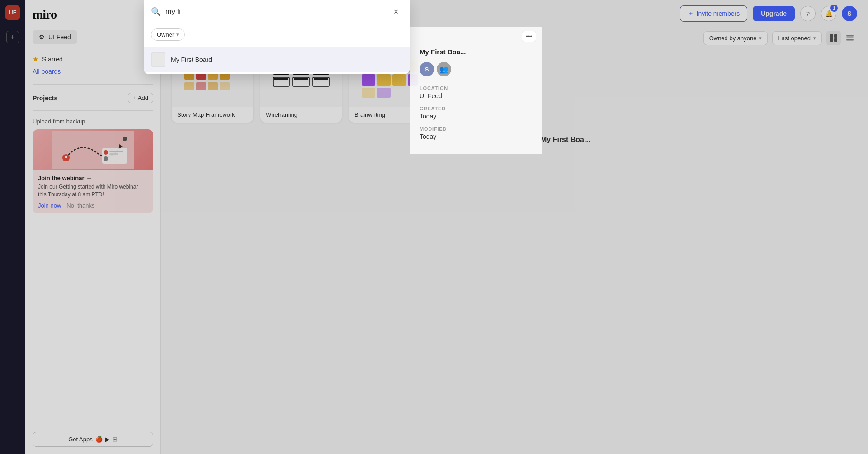 This screenshot has height=454, width=868. Describe the element at coordinates (396, 12) in the screenshot. I see `search-close-button: ×` at that location.